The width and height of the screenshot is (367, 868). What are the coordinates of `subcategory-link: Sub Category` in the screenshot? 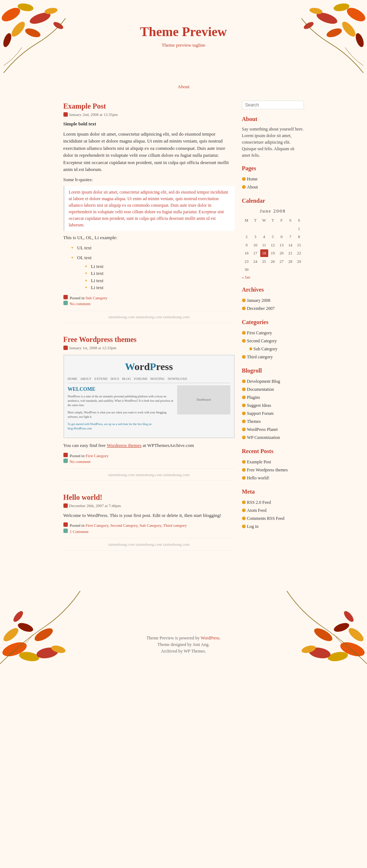 It's located at (266, 349).